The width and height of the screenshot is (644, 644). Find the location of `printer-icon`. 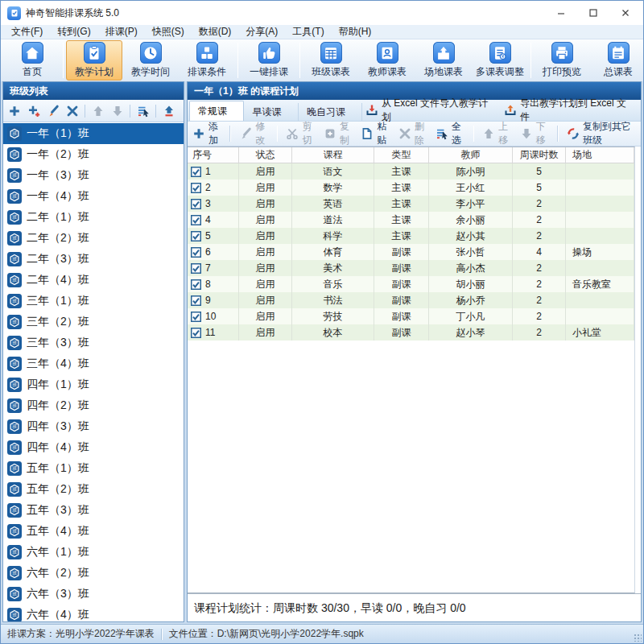

printer-icon is located at coordinates (562, 53).